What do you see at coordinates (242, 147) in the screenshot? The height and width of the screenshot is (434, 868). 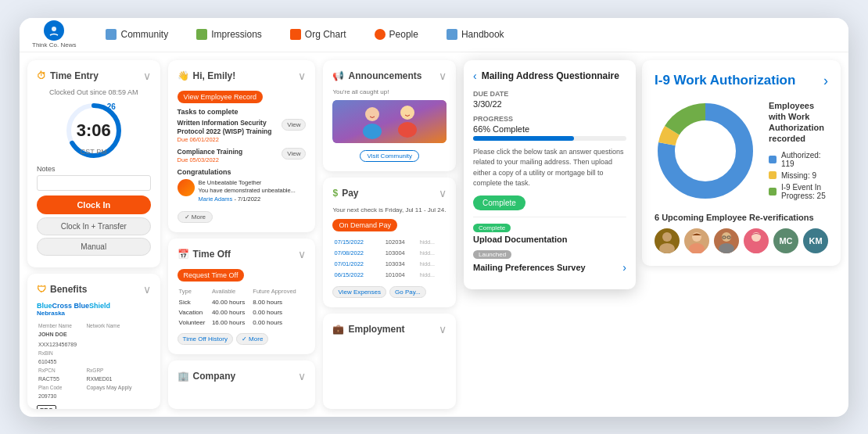 I see `hi-emily-card: 👋 Hi, Emily! ∨ View Employee Record Task…` at bounding box center [242, 147].